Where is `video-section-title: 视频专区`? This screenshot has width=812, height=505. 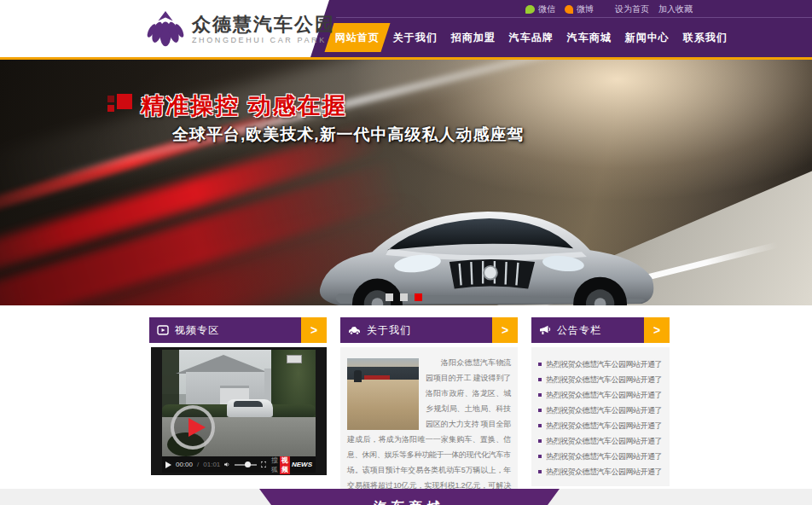 video-section-title: 视频专区 is located at coordinates (197, 331).